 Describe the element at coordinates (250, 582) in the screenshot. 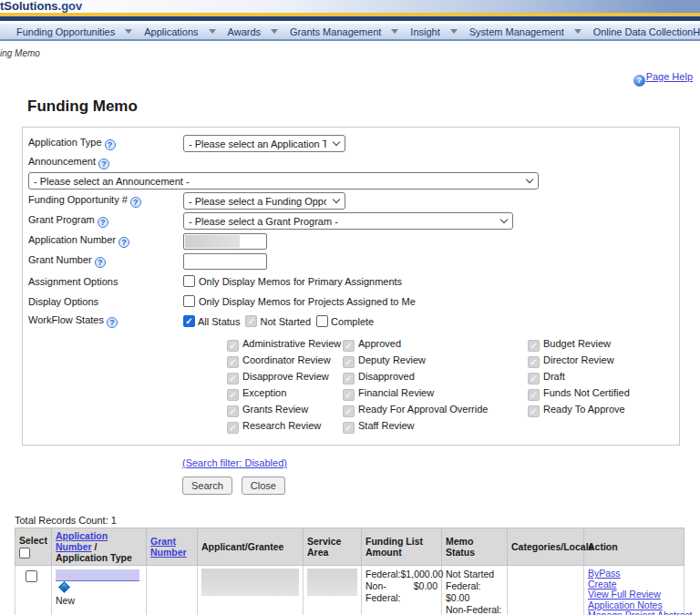

I see `applicant-redacted` at that location.